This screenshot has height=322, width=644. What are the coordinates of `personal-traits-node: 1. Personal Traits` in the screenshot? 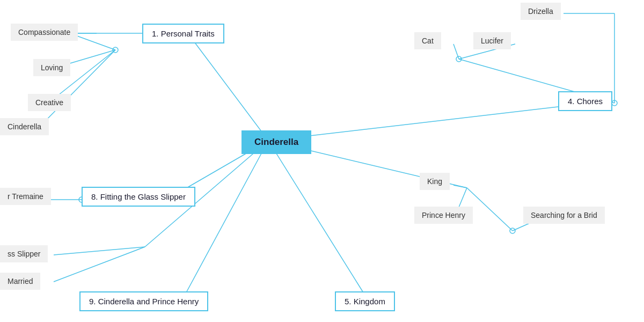 It's located at (184, 33).